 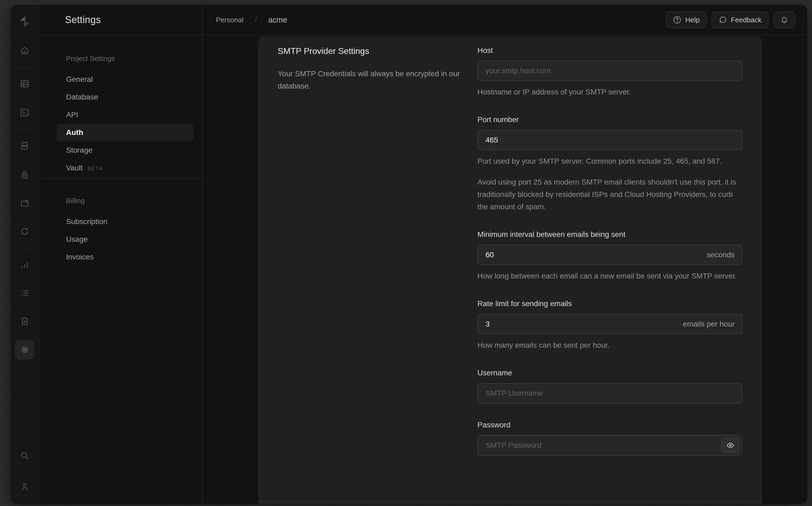 I want to click on port-label: Port number, so click(x=610, y=120).